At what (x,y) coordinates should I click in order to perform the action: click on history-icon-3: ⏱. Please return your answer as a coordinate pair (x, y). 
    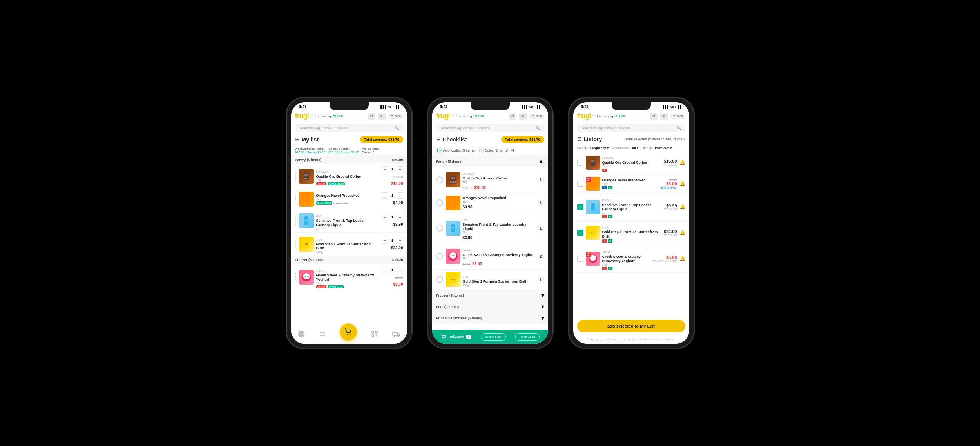
    Looking at the image, I should click on (654, 116).